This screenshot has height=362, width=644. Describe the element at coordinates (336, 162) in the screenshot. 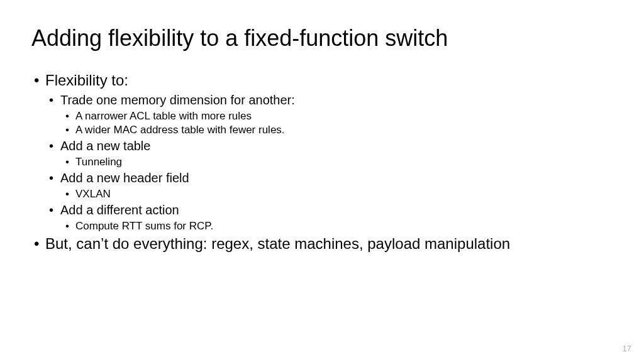

I see `bullet-level3: Tunneling` at that location.